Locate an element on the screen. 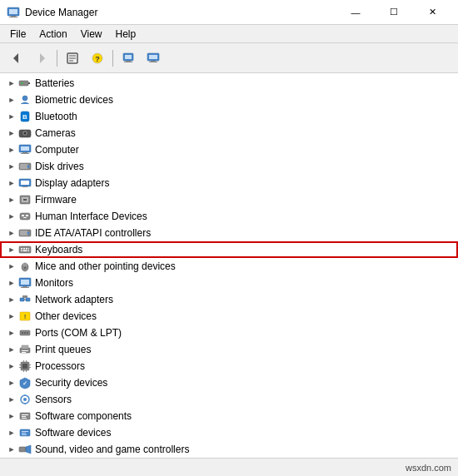 The image size is (458, 476). expand-cameras: ► is located at coordinates (12, 133).